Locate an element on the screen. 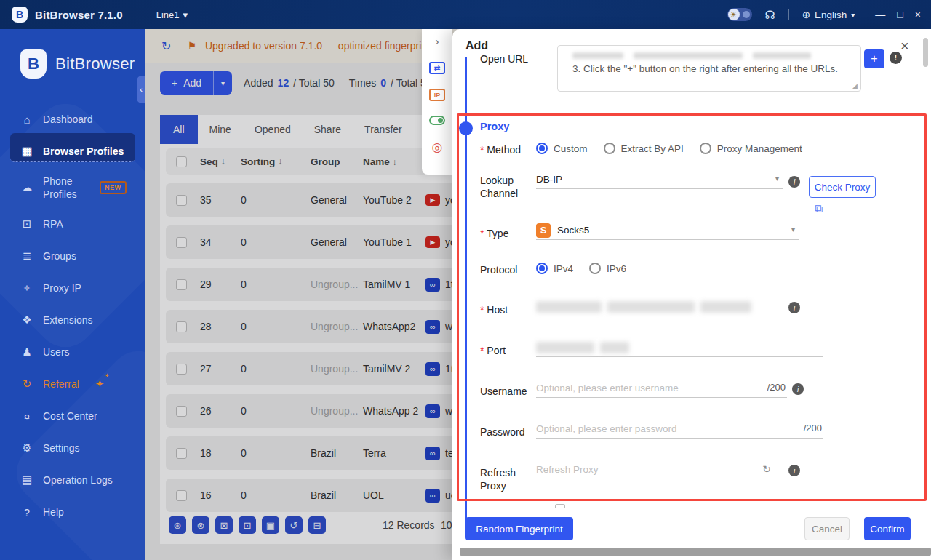  sidebar-item-rpa: ⊡ RPA is located at coordinates (73, 224).